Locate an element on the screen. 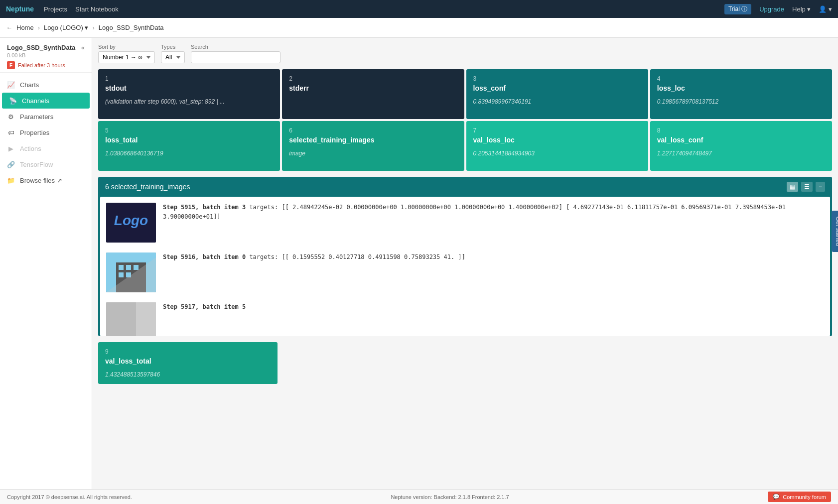 Image resolution: width=838 pixels, height=504 pixels. sidebar-properties-label: Properties is located at coordinates (35, 132).